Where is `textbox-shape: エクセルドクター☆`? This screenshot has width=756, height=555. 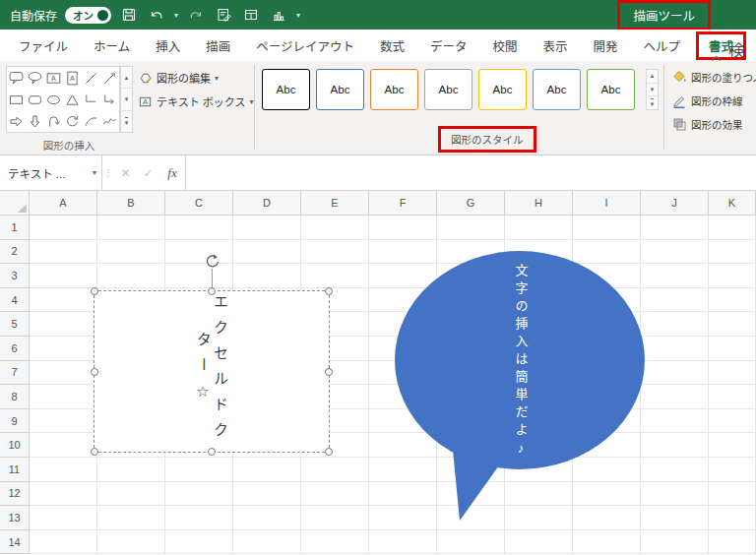 textbox-shape: エクセルドクター☆ is located at coordinates (212, 372).